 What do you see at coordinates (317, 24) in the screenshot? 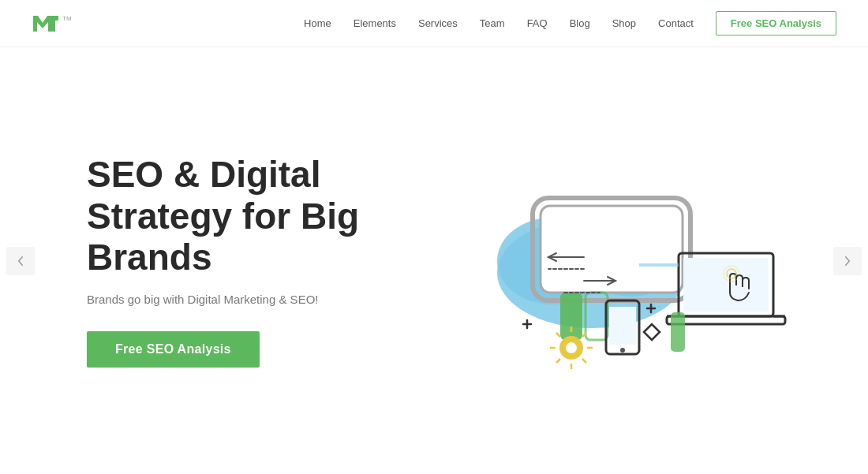
I see `nav-home: Home` at bounding box center [317, 24].